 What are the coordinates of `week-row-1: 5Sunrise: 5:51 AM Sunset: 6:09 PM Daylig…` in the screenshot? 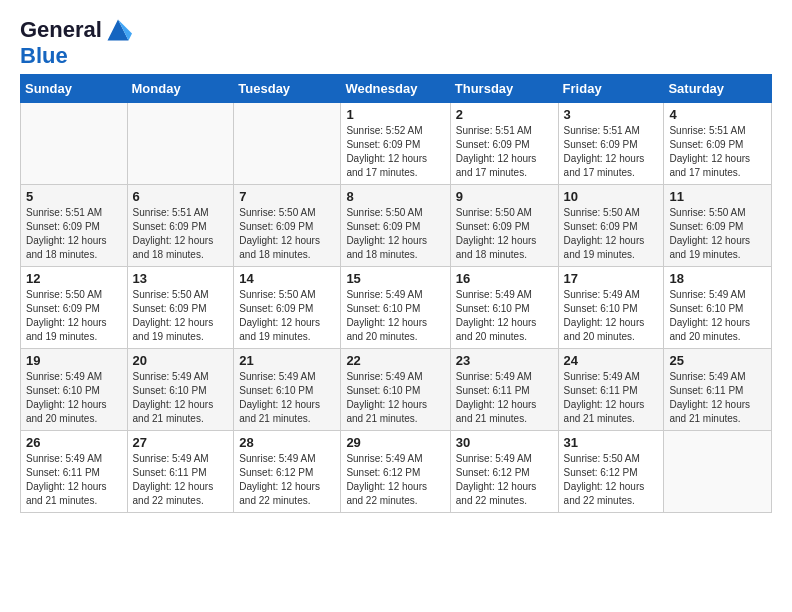 It's located at (396, 226).